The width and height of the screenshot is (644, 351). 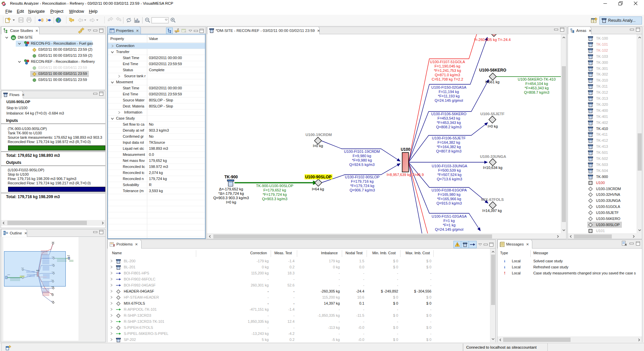 What do you see at coordinates (231, 198) in the screenshot?
I see `svg-text: Q=903.3 903.3 kg/m3` at bounding box center [231, 198].